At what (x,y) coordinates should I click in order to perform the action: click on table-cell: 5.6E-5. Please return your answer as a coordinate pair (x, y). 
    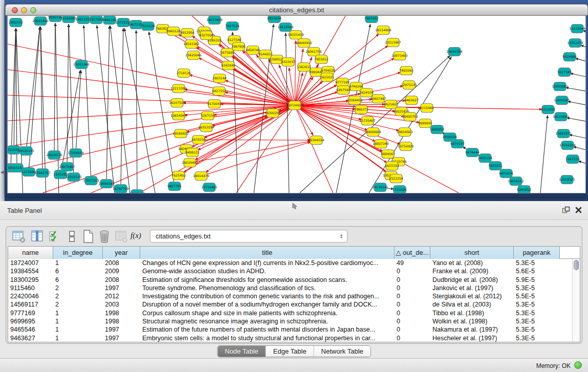
    Looking at the image, I should click on (537, 271).